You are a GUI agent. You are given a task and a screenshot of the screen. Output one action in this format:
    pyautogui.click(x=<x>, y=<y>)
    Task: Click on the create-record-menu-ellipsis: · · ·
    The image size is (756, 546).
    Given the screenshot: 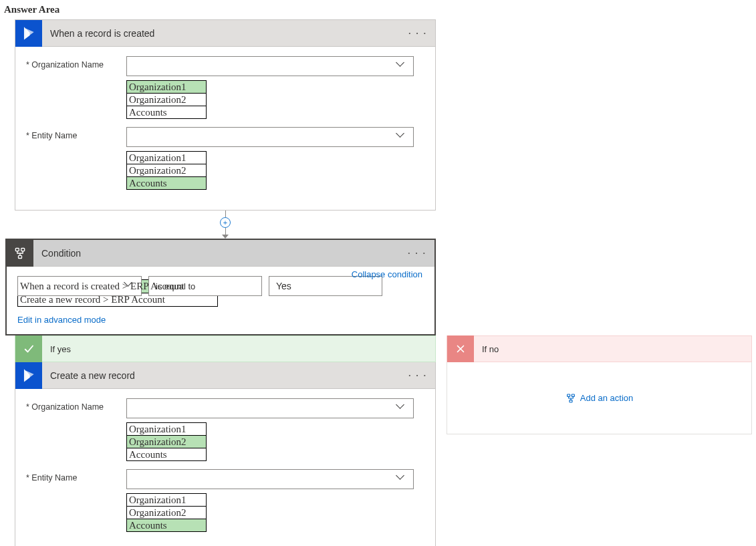 What is the action you would take?
    pyautogui.click(x=418, y=376)
    